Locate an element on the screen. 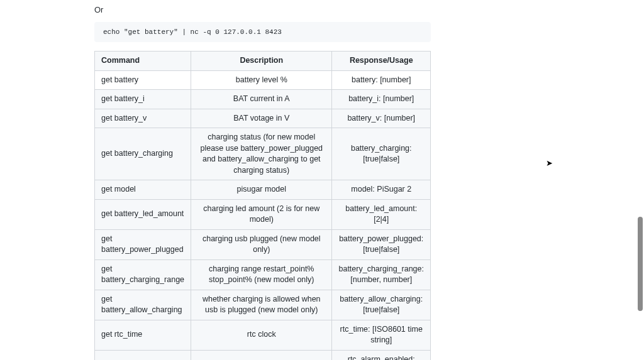 The height and width of the screenshot is (360, 644). cell-response: battery_v: [number] is located at coordinates (381, 118).